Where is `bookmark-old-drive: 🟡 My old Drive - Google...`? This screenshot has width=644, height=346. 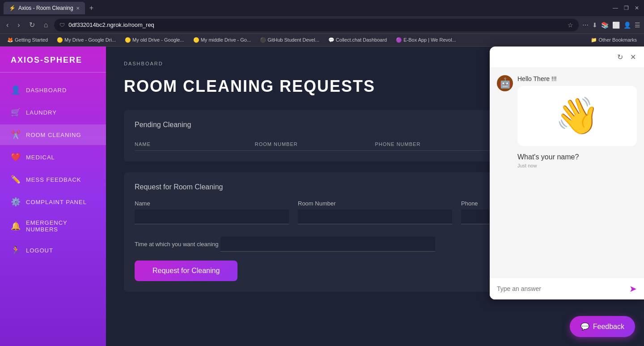
bookmark-old-drive: 🟡 My old Drive - Google... is located at coordinates (155, 40).